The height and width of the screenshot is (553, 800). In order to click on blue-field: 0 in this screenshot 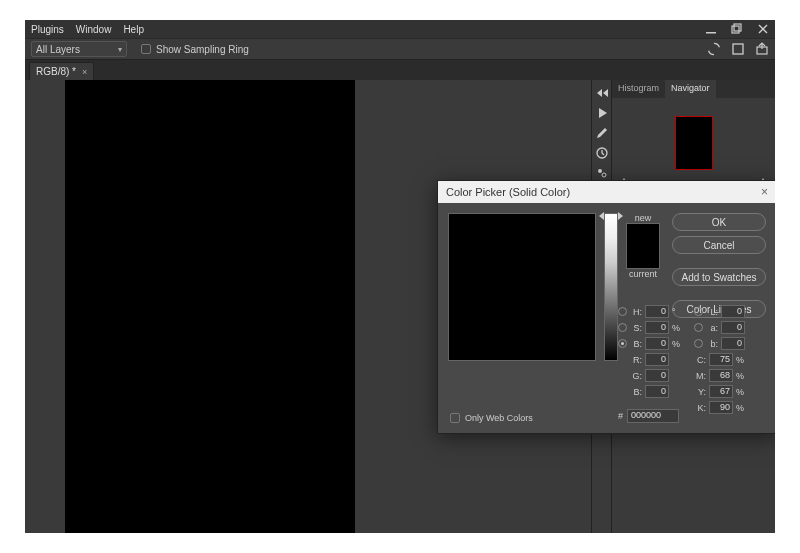, I will do `click(657, 392)`.